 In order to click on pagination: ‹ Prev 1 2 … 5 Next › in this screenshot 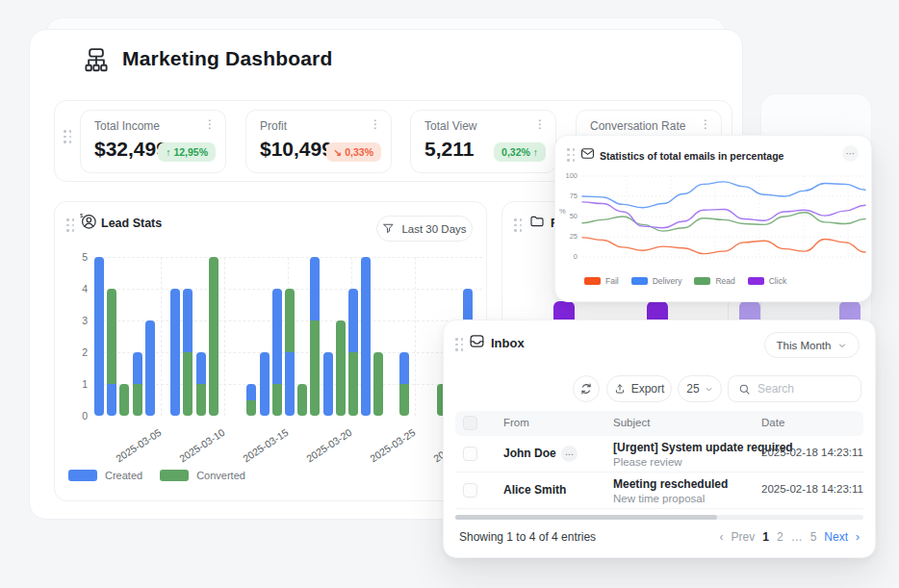, I will do `click(789, 537)`.